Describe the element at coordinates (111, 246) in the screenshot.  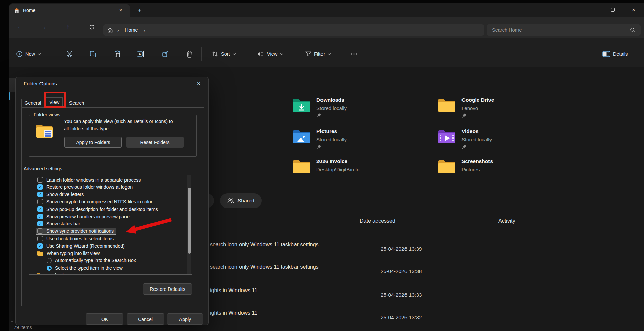
I see `list-item: Use Sharing Wizard (Recommended)` at that location.